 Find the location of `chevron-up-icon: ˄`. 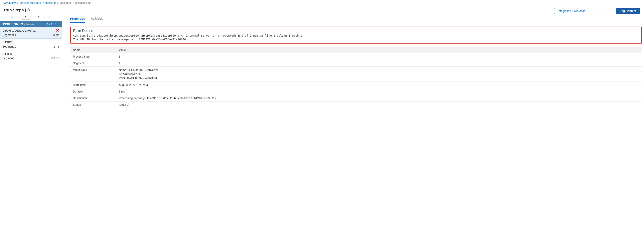

chevron-up-icon: ˄ is located at coordinates (56, 24).